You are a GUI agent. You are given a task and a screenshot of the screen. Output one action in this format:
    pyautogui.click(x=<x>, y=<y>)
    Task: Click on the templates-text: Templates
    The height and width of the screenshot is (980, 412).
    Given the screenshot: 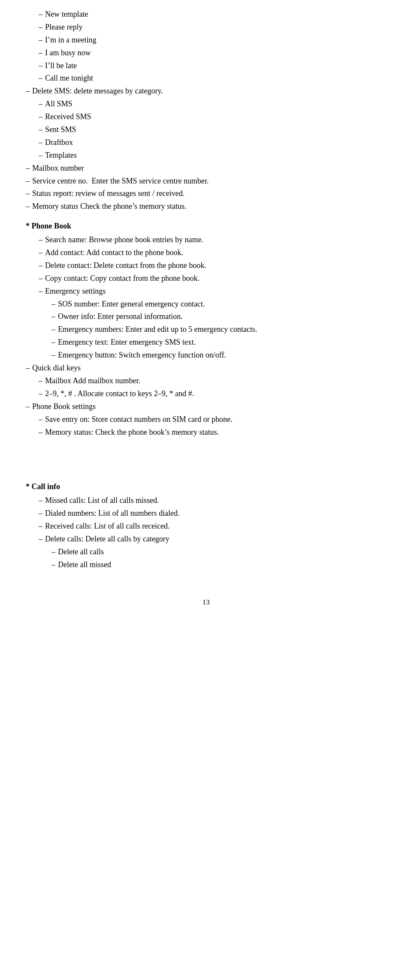 What is the action you would take?
    pyautogui.click(x=61, y=156)
    